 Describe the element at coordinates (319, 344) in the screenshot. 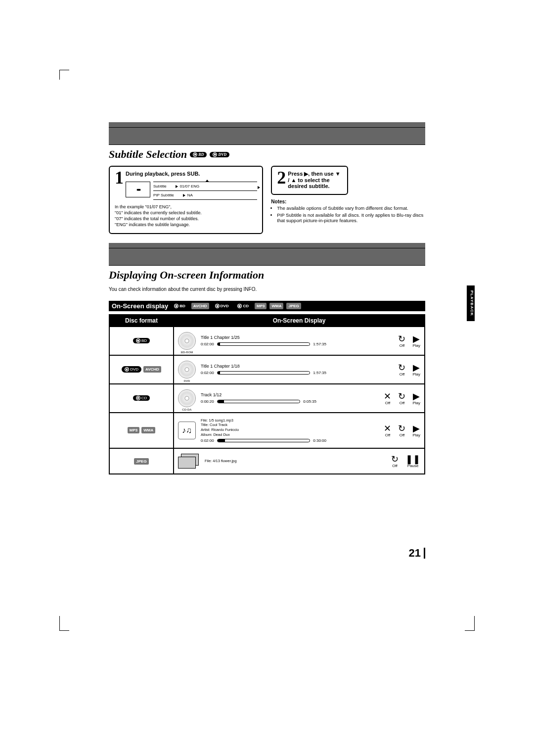

I see `bd-total: 1:57:35` at that location.